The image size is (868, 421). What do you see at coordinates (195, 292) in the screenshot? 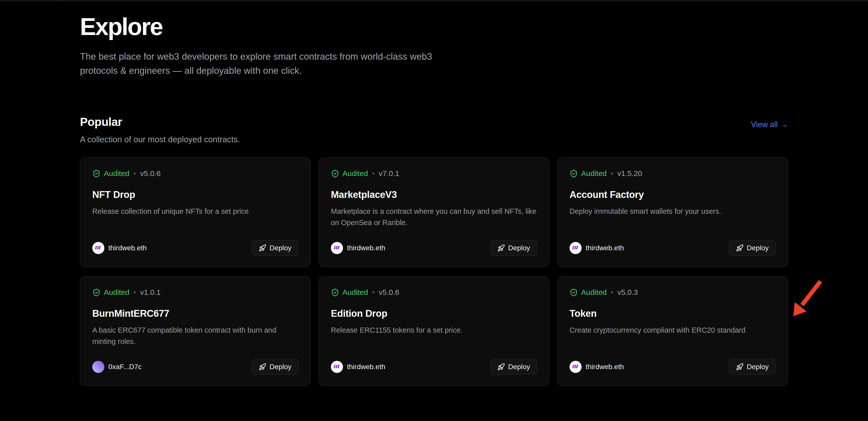
I see `badge-row: Audited • v1.0.1` at bounding box center [195, 292].